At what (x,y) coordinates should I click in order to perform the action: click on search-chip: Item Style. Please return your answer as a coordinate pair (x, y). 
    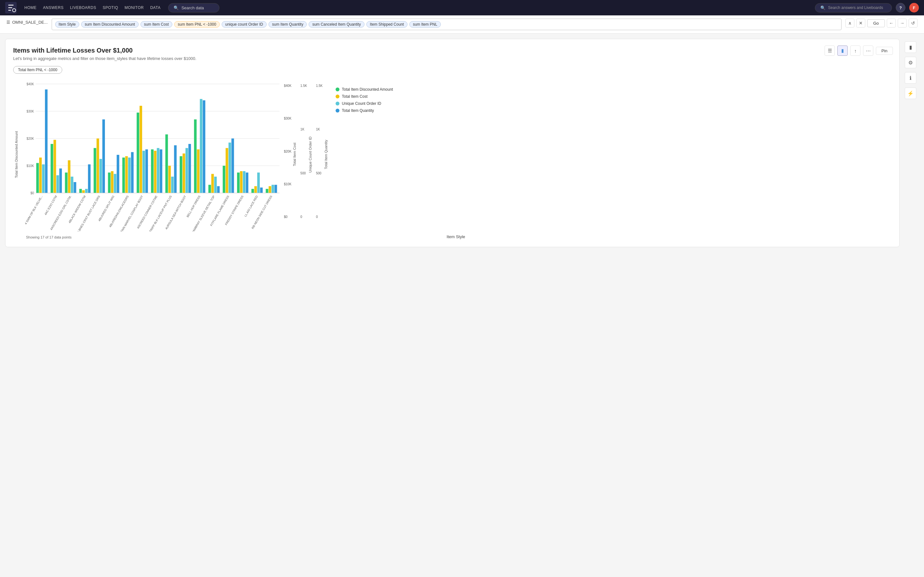
    Looking at the image, I should click on (67, 24).